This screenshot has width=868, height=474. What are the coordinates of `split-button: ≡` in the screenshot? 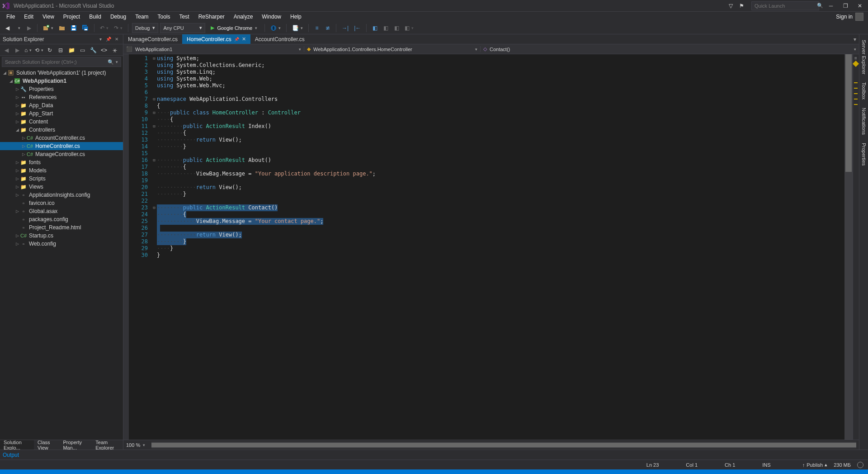 It's located at (856, 58).